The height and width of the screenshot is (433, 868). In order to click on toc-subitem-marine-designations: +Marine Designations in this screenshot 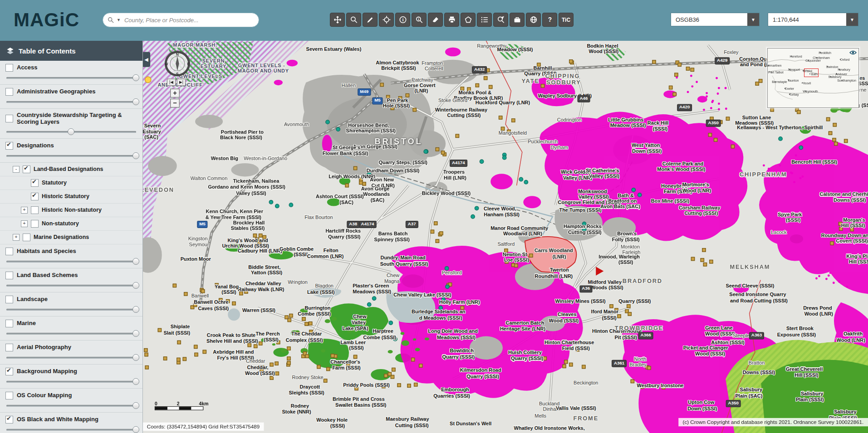, I will do `click(71, 238)`.